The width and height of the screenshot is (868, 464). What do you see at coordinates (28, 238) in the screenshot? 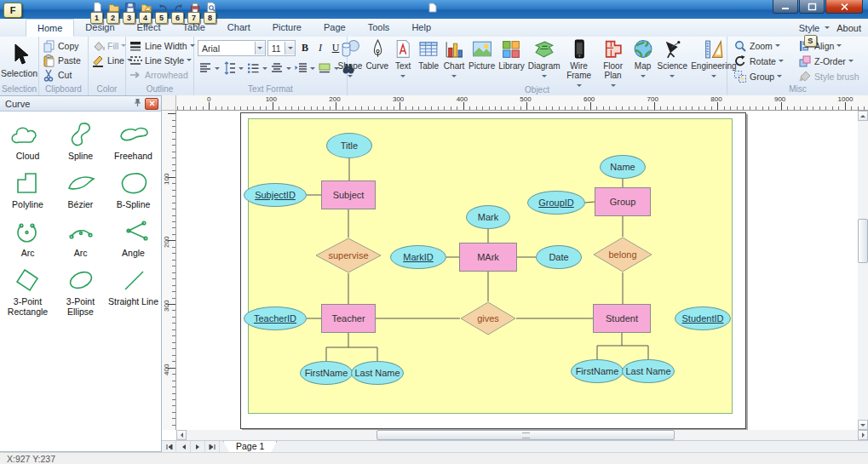
I see `curve-tool-arc: Arc` at bounding box center [28, 238].